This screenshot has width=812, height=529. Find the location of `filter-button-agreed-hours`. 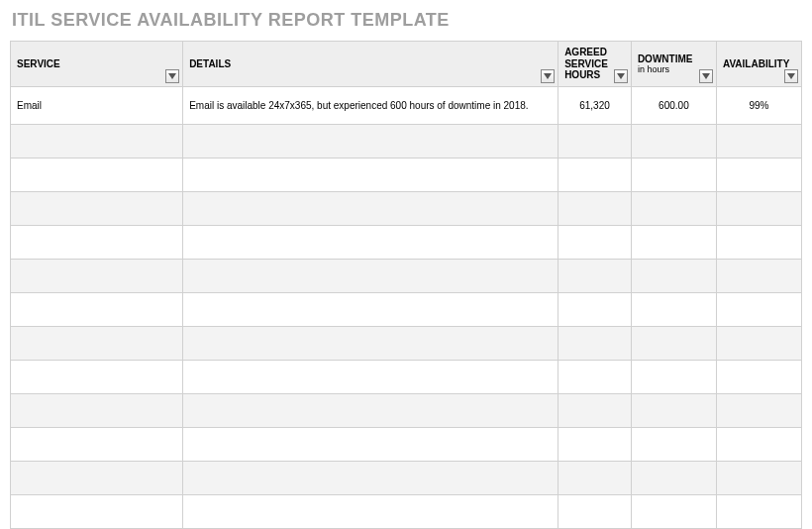

filter-button-agreed-hours is located at coordinates (621, 76).